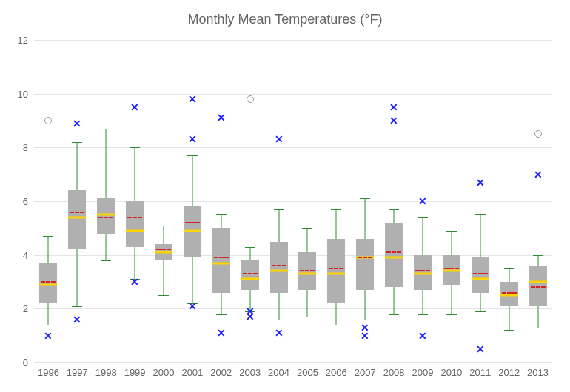 Image resolution: width=570 pixels, height=392 pixels. I want to click on x-tick-label: 2004, so click(278, 373).